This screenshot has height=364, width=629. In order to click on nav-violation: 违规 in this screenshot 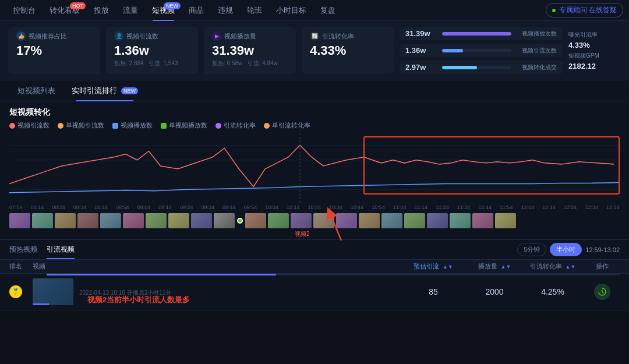, I will do `click(225, 10)`.